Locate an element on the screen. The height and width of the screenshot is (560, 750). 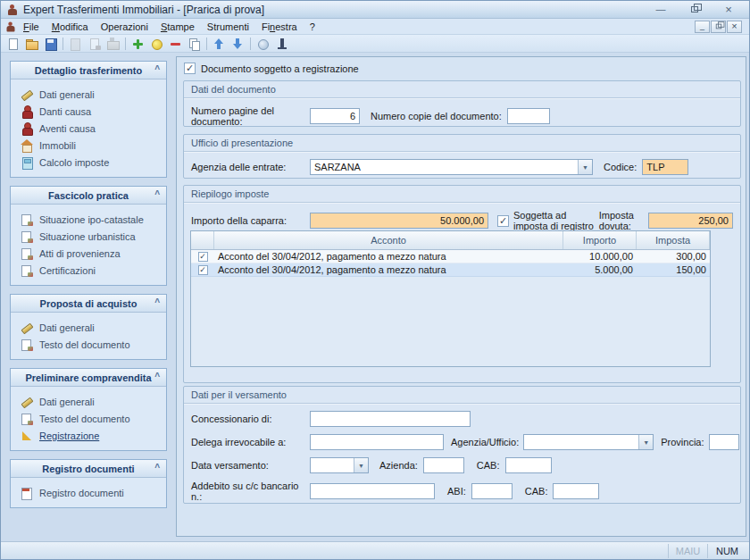
acconti-table-header: AccontoImportoImposta is located at coordinates (450, 241).